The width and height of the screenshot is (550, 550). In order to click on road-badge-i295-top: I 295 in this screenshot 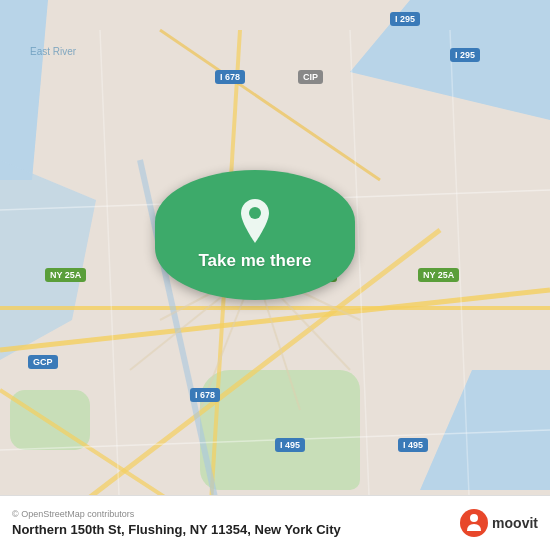, I will do `click(405, 19)`.